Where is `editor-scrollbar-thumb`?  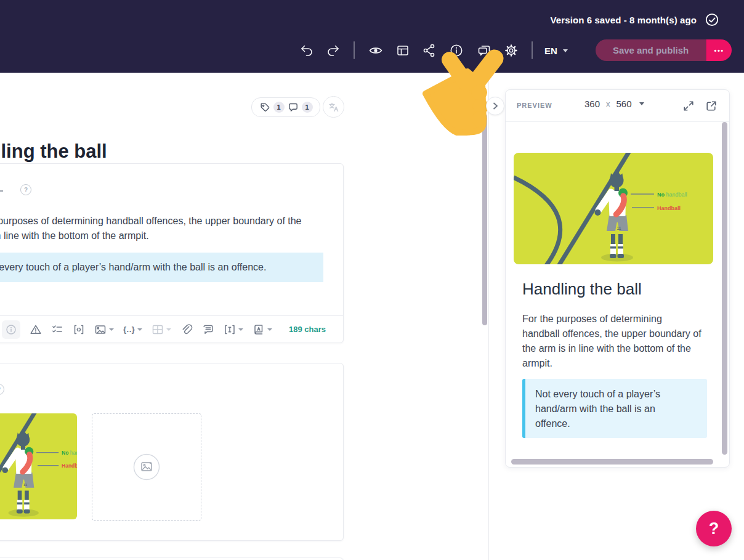
editor-scrollbar-thumb is located at coordinates (485, 219).